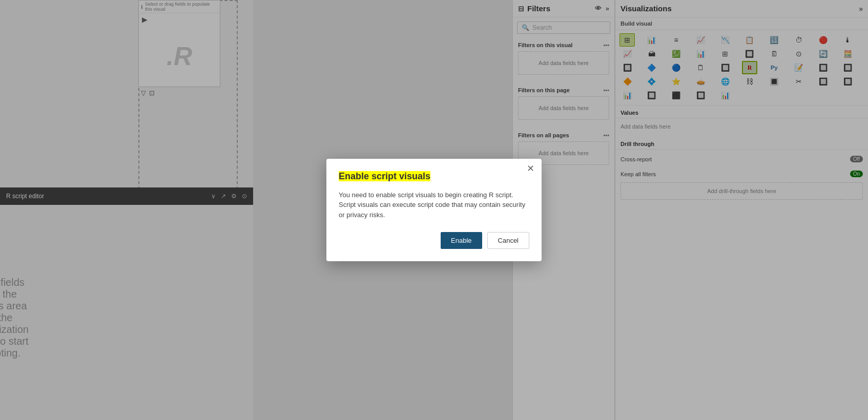 The height and width of the screenshot is (420, 868). Describe the element at coordinates (434, 205) in the screenshot. I see `modal-body: You need to enable script visuals to beg…` at that location.